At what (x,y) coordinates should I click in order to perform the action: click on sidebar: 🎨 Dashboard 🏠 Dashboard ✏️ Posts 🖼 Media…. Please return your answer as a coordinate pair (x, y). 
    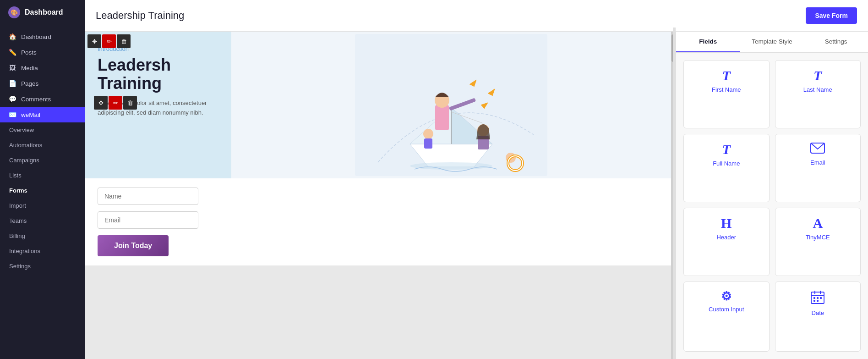
    Looking at the image, I should click on (42, 180).